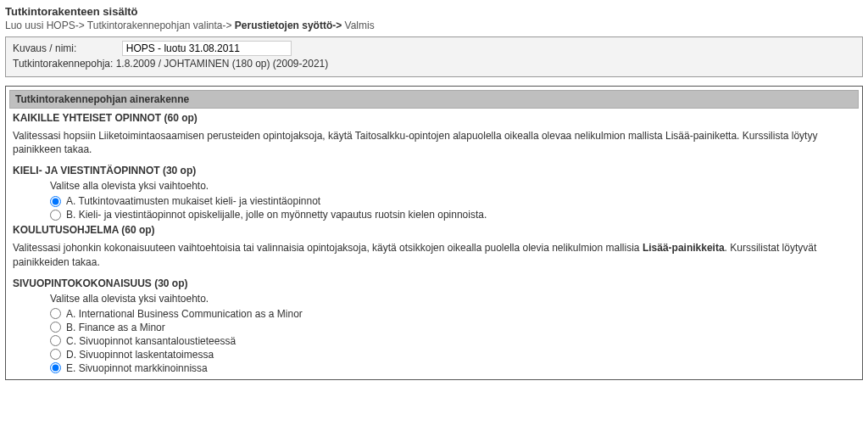 This screenshot has height=448, width=868. What do you see at coordinates (454, 186) in the screenshot?
I see `lang-instruction: Valitse alla olevista yksi vaihtoehto.` at bounding box center [454, 186].